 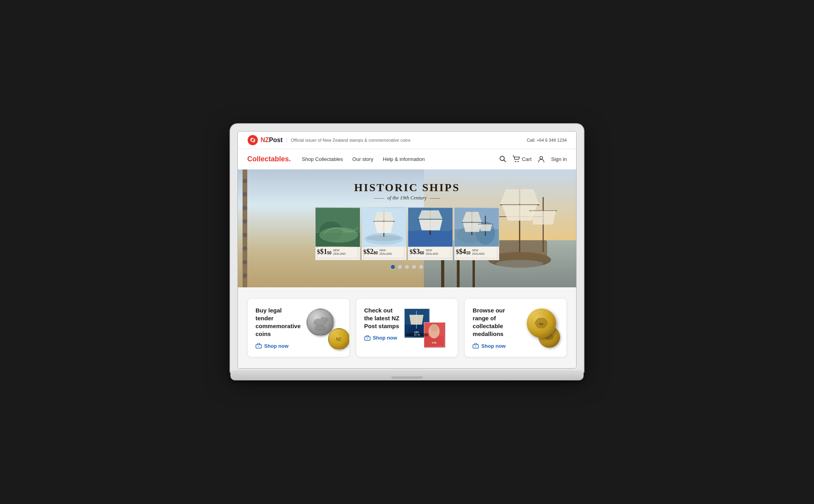 I want to click on gold-coin: NZ, so click(x=339, y=339).